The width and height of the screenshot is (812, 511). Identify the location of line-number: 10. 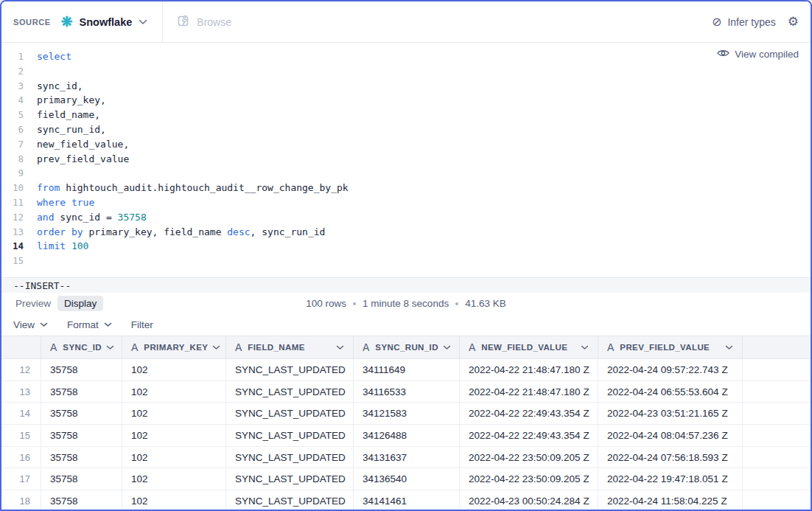
(13, 188).